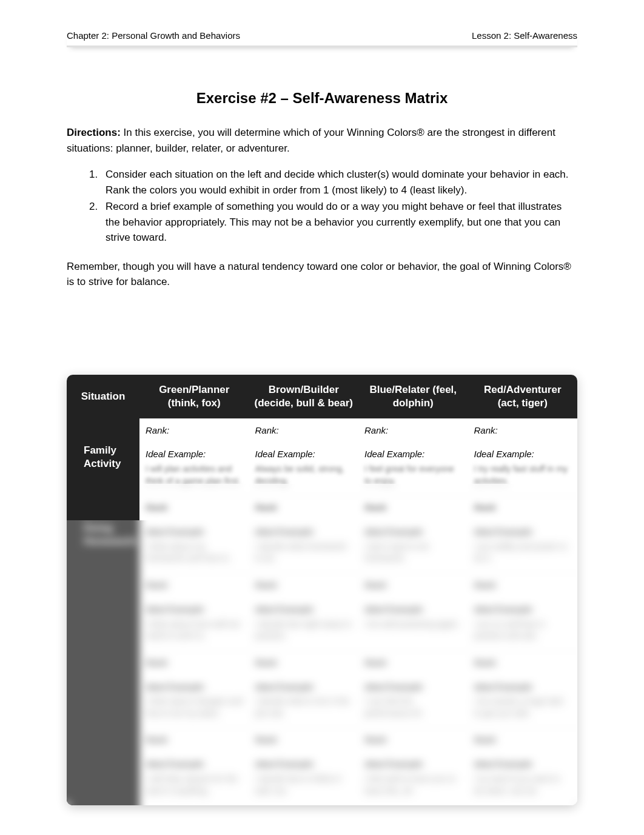 The width and height of the screenshot is (644, 835). What do you see at coordinates (194, 785) in the screenshot?
I see `cell-body-blurred: I will help request for the work in anyt…` at bounding box center [194, 785].